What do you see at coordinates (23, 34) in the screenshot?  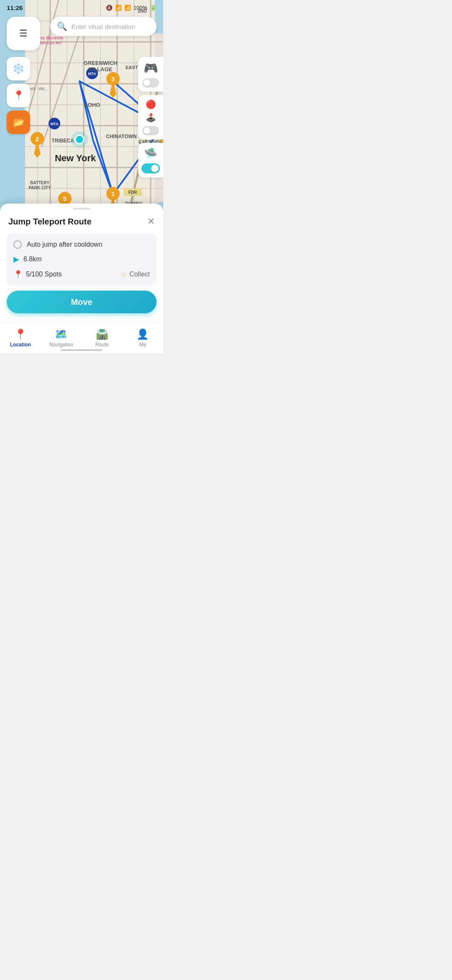 I see `menu-button: ☰` at bounding box center [23, 34].